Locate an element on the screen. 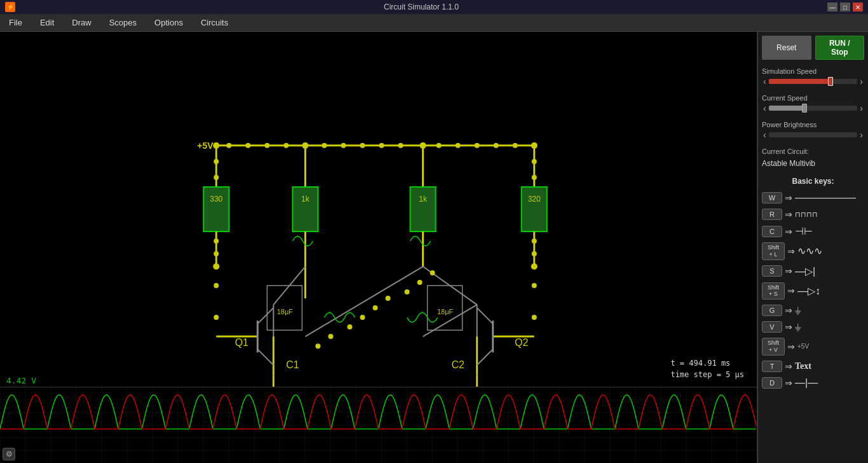 This screenshot has height=463, width=868. right-panel: Reset RUN / Stop Simulation Speed ‹ › Cu… is located at coordinates (812, 247).